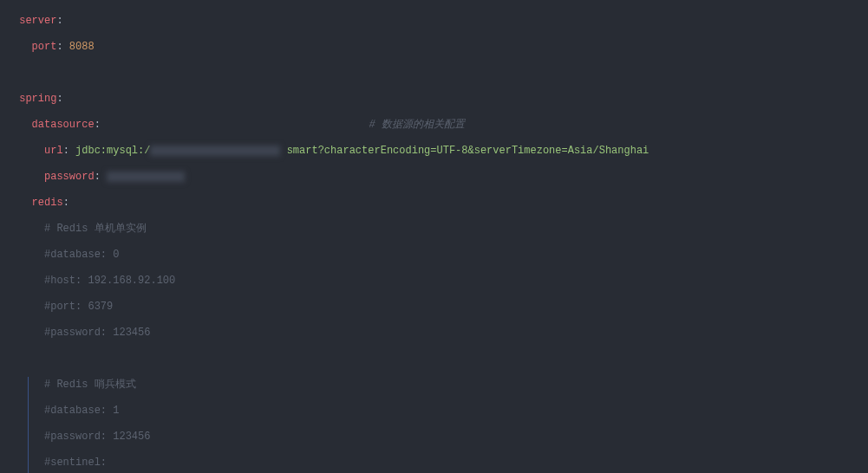  What do you see at coordinates (82, 411) in the screenshot?
I see `comment-line: #database: 1` at bounding box center [82, 411].